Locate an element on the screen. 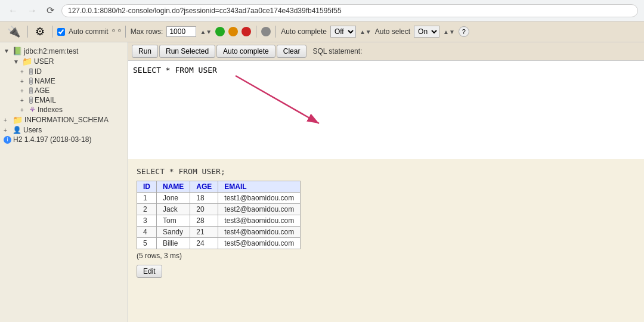  table-cell: 1 is located at coordinates (147, 198).